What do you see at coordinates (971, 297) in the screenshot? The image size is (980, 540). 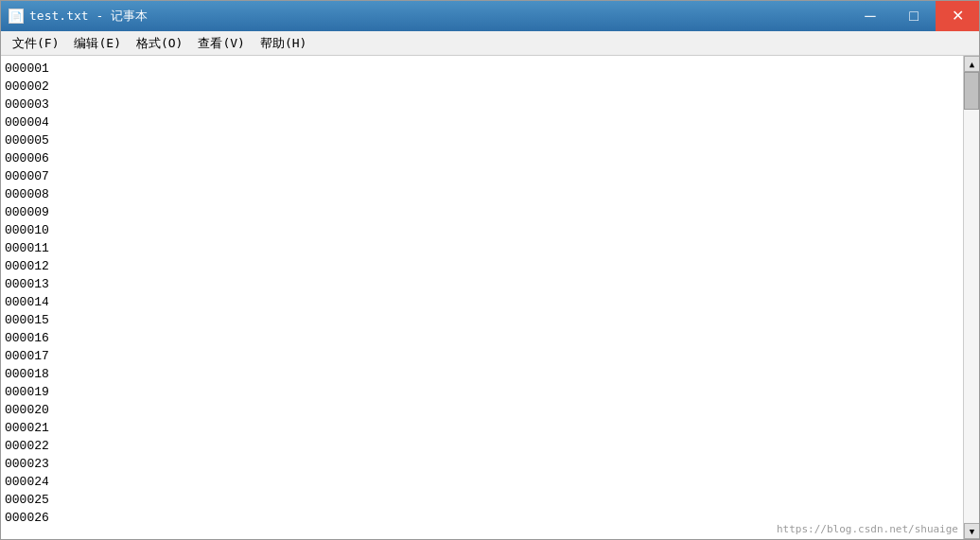 I see `vertical-scrollbar: ▲ ▼` at bounding box center [971, 297].